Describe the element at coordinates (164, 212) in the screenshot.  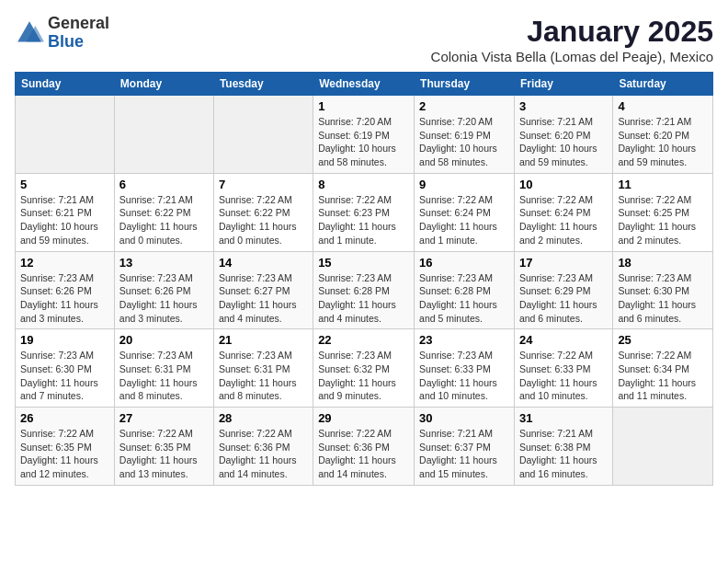
I see `calendar-cell: 6Sunrise: 7:21 AMSunset: 6:22 PMDaylight…` at that location.